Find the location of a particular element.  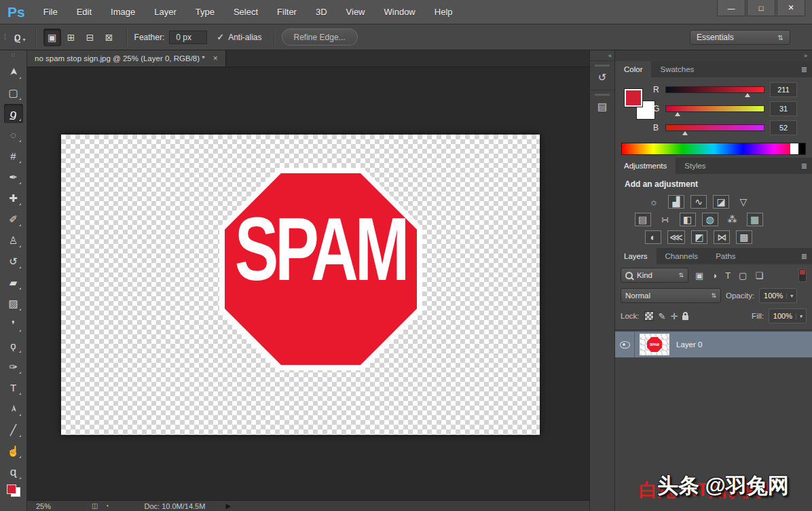

brightness-contrast-icon: ☼ is located at coordinates (654, 202).